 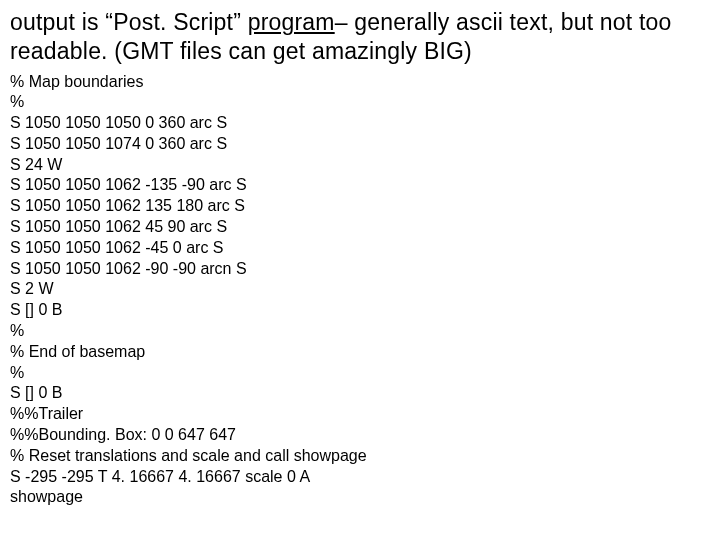 I want to click on code-line: % Reset translations and scale and call …, so click(x=360, y=456).